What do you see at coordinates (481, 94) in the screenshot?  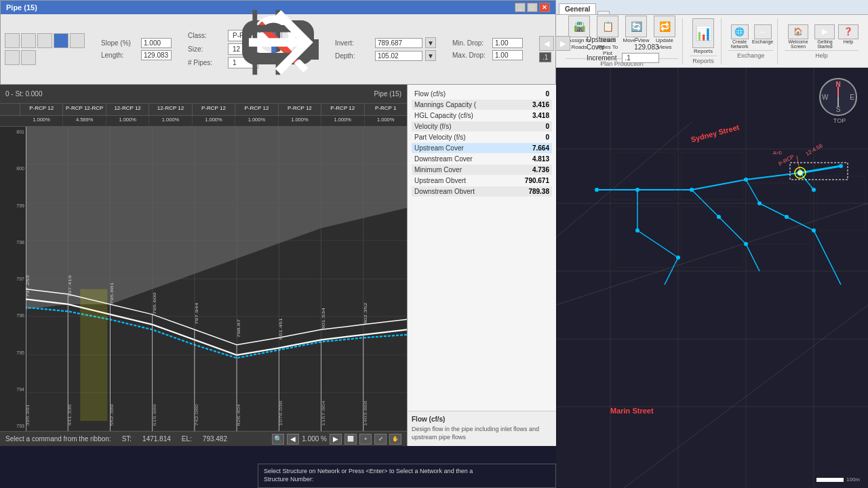 I see `info-row-flow: Flow (cf/s) 0` at bounding box center [481, 94].